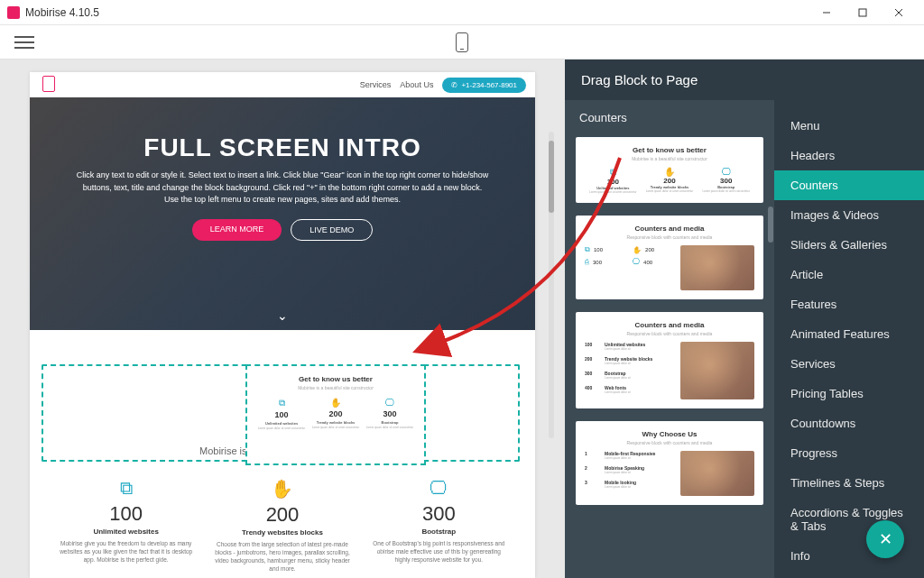 This screenshot has height=578, width=924. I want to click on thumbnails-scrollbar, so click(771, 225).